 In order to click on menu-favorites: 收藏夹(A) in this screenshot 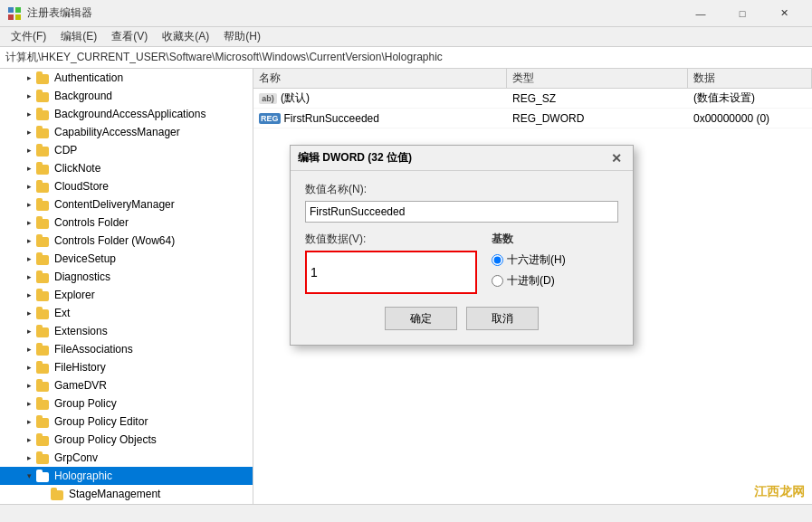, I will do `click(186, 36)`.